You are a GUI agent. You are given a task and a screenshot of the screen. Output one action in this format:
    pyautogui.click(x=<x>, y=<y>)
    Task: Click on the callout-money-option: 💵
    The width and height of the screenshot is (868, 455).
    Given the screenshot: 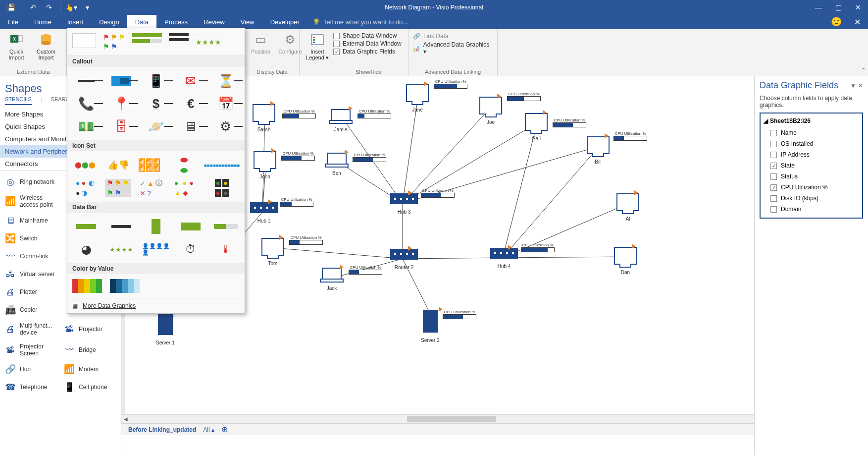 What is the action you would take?
    pyautogui.click(x=86, y=126)
    